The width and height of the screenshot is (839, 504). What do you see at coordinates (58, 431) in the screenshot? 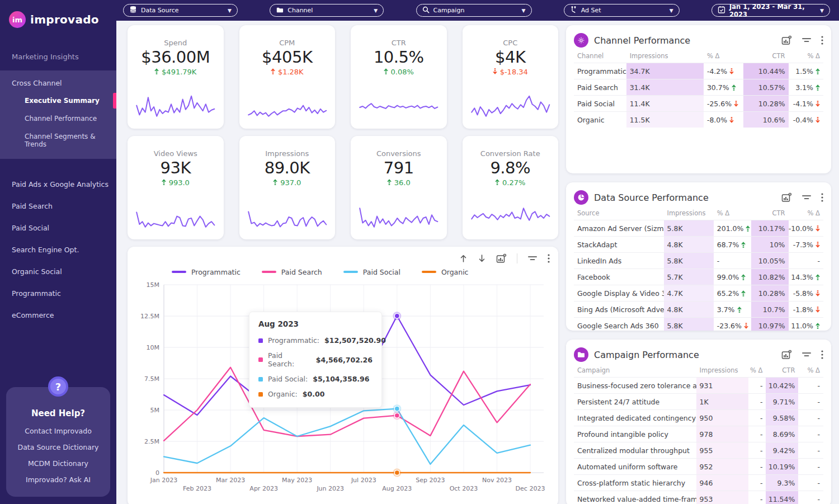
I see `help-link: Contact Improvado` at bounding box center [58, 431].